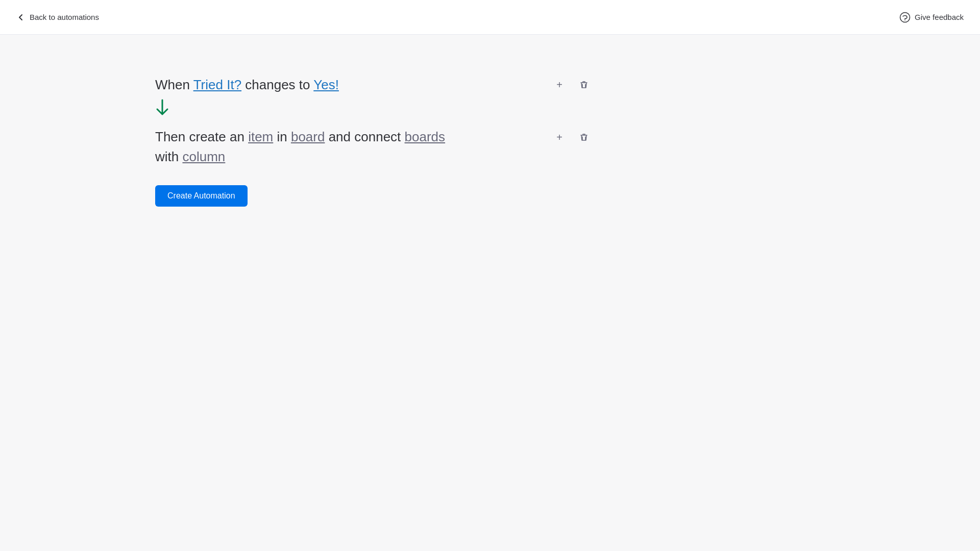 Image resolution: width=980 pixels, height=551 pixels. What do you see at coordinates (364, 137) in the screenshot?
I see `action-and-text: and connect` at bounding box center [364, 137].